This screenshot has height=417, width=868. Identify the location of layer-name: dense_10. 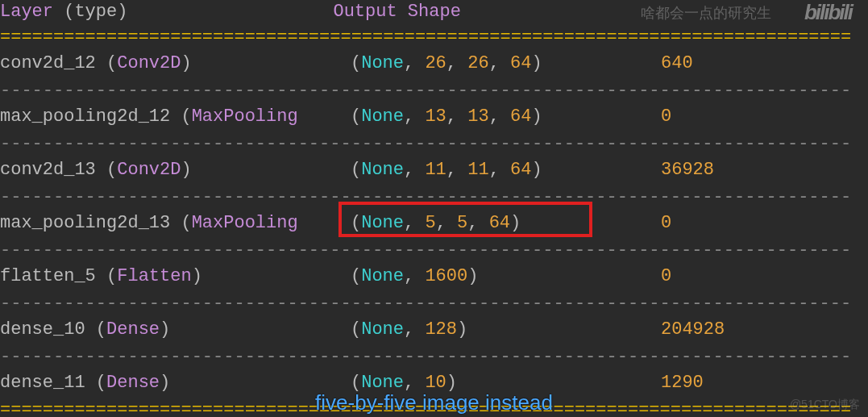
(43, 329).